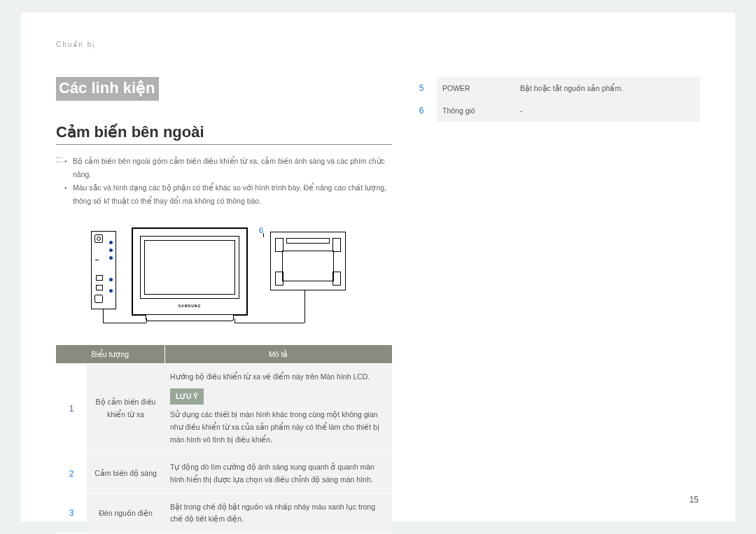  Describe the element at coordinates (187, 396) in the screenshot. I see `note-badge: LƯU Ý` at that location.